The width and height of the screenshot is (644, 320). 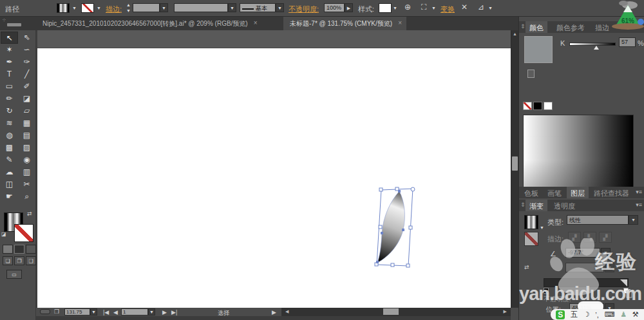 What do you see at coordinates (116, 312) in the screenshot?
I see `prev-artboard-icon: ◀` at bounding box center [116, 312].